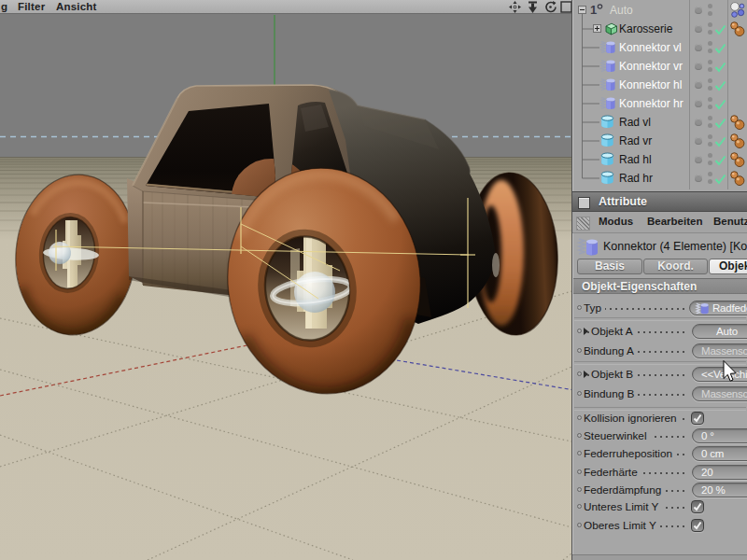  I want to click on om-object-label: Rad vl, so click(635, 122).